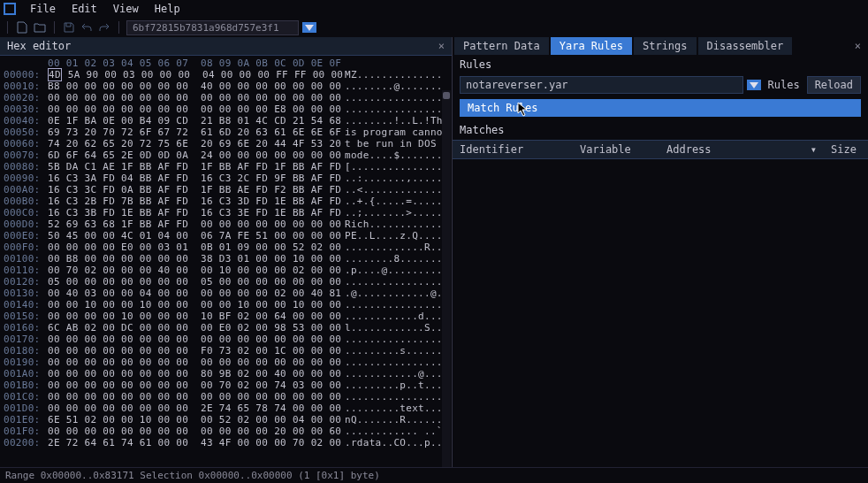 This screenshot has height=483, width=868. I want to click on hex-row: 001C0:00 00 00 00 00 00 00 00 00 00 00 0…, so click(226, 396).